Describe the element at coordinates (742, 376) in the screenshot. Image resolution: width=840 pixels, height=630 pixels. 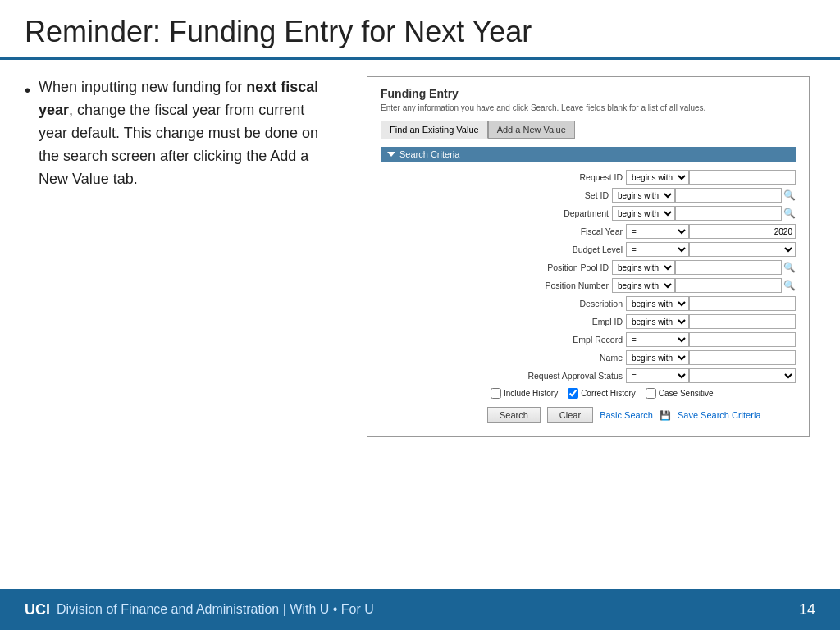
I see `input-approval-status` at that location.